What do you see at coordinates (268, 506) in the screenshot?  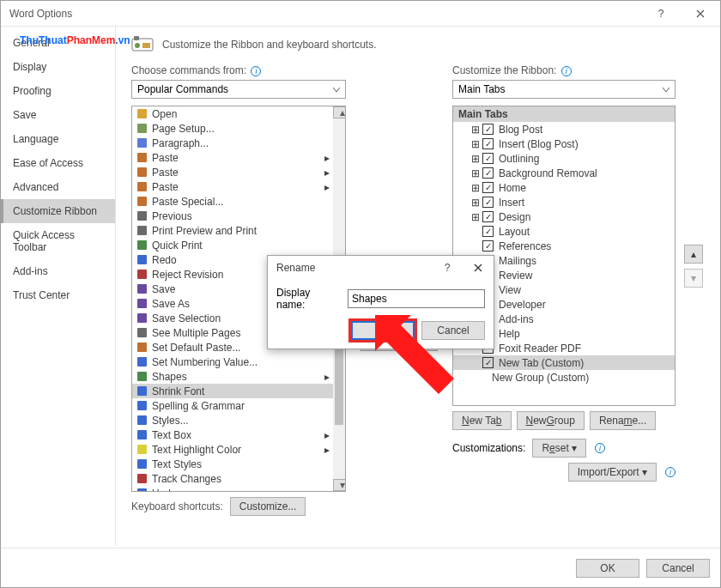 I see `customize-keyboard-button: Customize...` at bounding box center [268, 506].